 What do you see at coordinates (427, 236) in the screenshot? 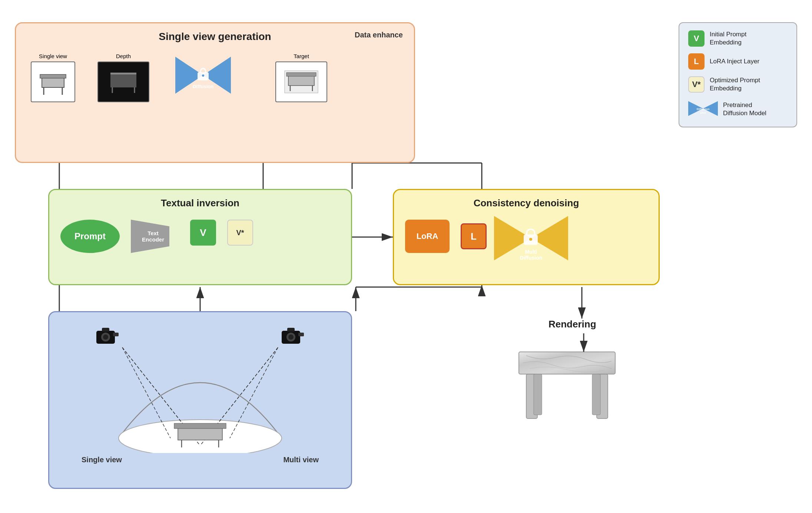
I see `lora-box: LoRA` at bounding box center [427, 236].